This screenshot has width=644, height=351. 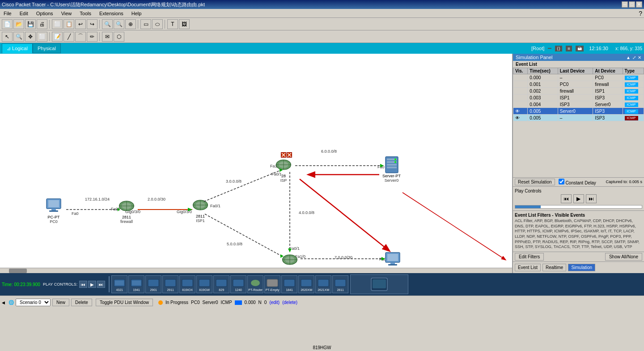 What do you see at coordinates (42, 24) in the screenshot?
I see `print-btn: 🖨` at bounding box center [42, 24].